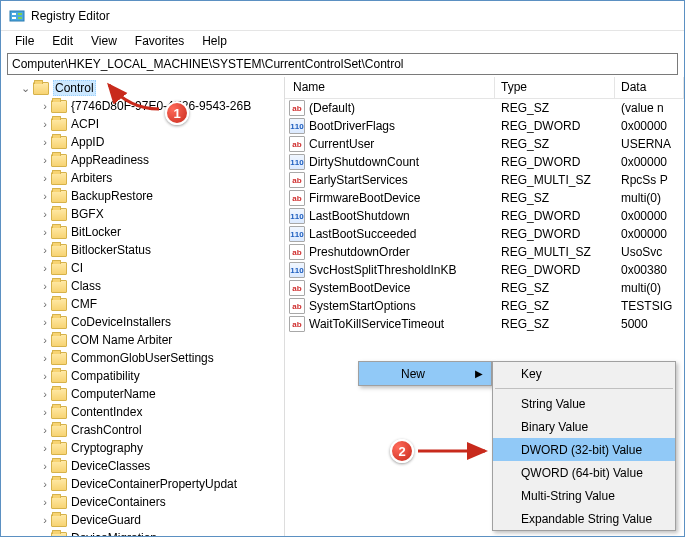 This screenshot has height=537, width=685. What do you see at coordinates (142, 304) in the screenshot?
I see `tree-node: ›CMF` at bounding box center [142, 304].